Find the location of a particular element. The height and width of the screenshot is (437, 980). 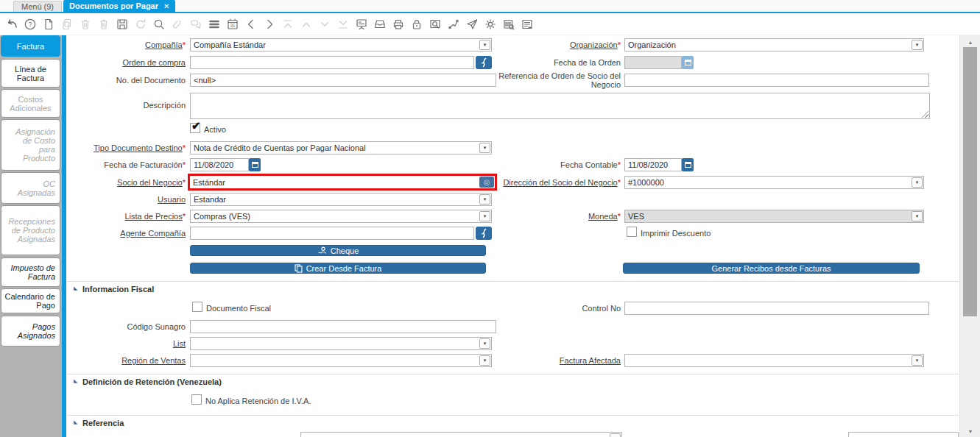

referencia-partial-field-right is located at coordinates (903, 434).